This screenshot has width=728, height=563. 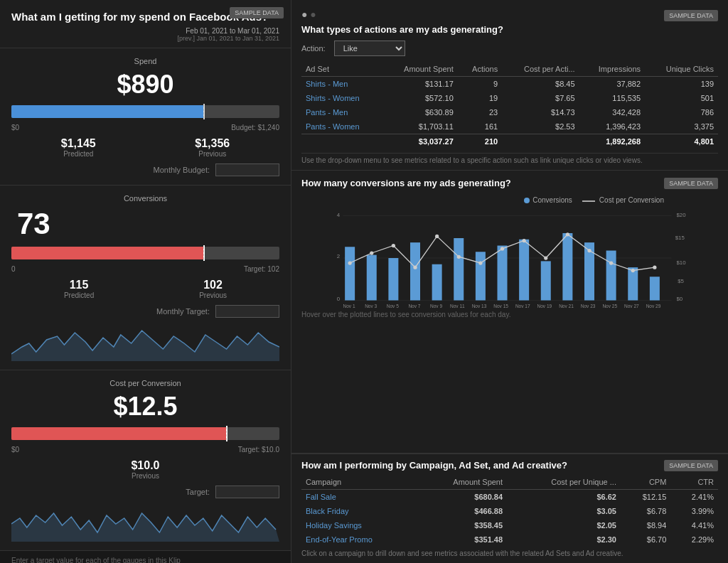 I want to click on legend-cost-line, so click(x=589, y=201).